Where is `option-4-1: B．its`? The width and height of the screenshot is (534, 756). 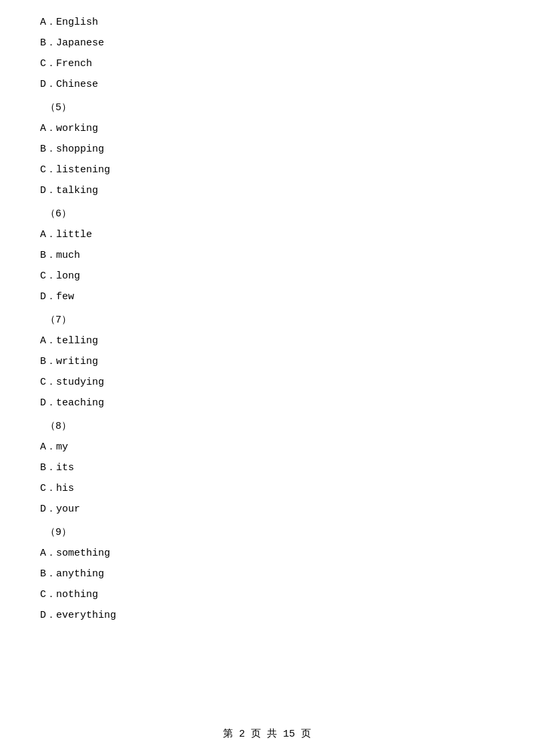 option-4-1: B．its is located at coordinates (267, 467).